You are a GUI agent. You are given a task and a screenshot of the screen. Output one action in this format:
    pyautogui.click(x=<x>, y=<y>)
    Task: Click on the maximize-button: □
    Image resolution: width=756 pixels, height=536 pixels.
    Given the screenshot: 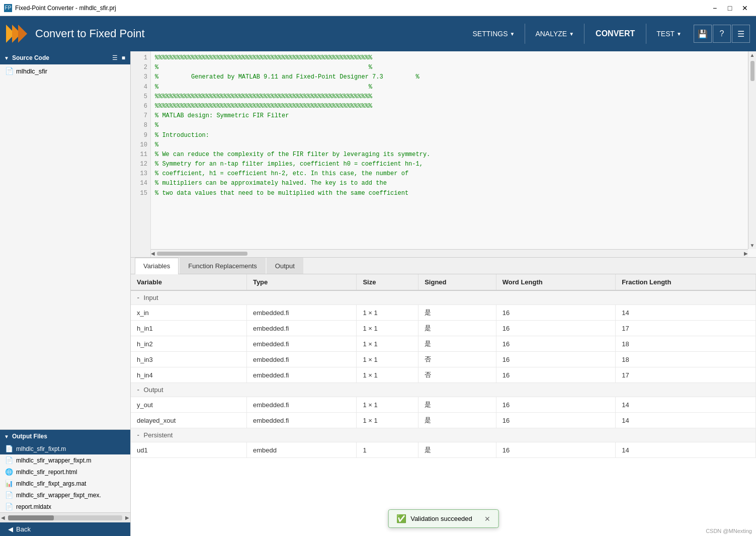 What is the action you would take?
    pyautogui.click(x=730, y=8)
    